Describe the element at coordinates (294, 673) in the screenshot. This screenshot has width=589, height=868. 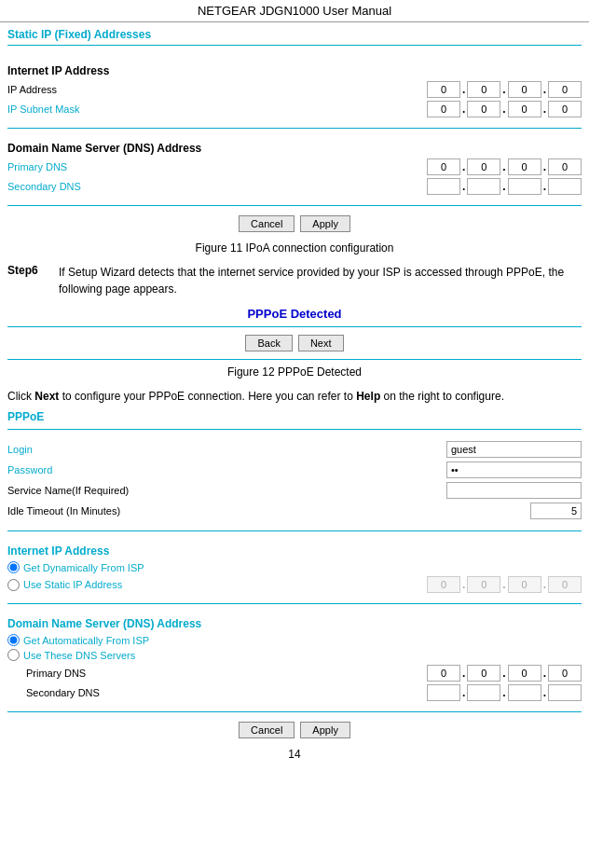
I see `pppoe-primary-dns-row: Primary DNS . . .` at that location.